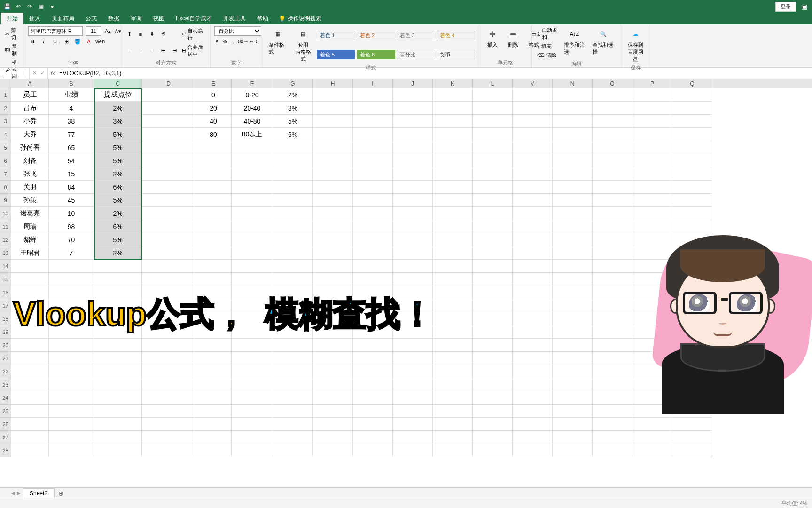  Describe the element at coordinates (6, 372) in the screenshot. I see `row-header-22: 22` at that location.